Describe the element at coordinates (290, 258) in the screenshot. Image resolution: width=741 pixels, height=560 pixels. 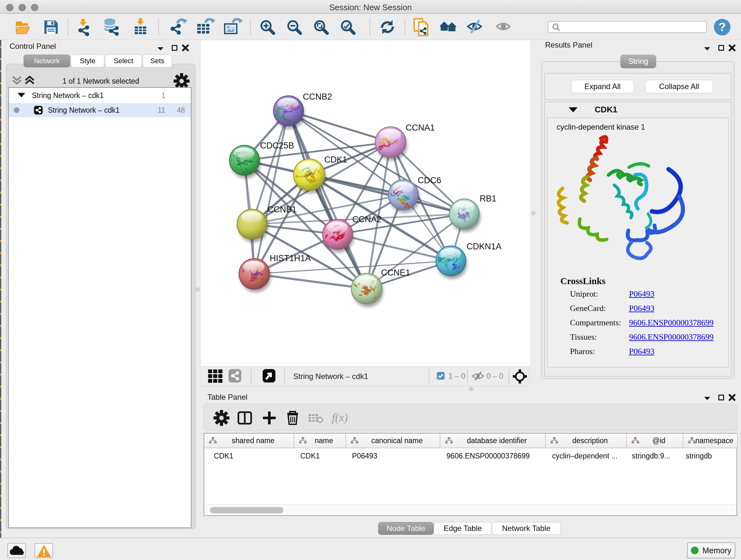
I see `svg-text: HIST1H1A` at that location.